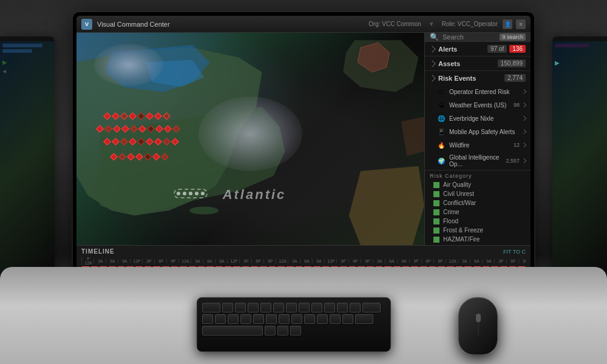 The height and width of the screenshot is (364, 607). I want to click on risk-cat-item-1: Civil Unrest, so click(478, 194).